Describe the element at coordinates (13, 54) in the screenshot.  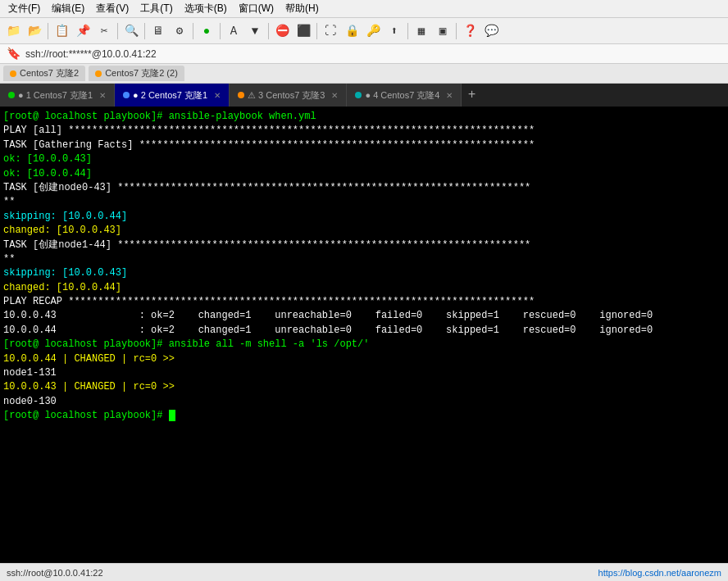
I see `bookmark-icon: 🔖` at that location.